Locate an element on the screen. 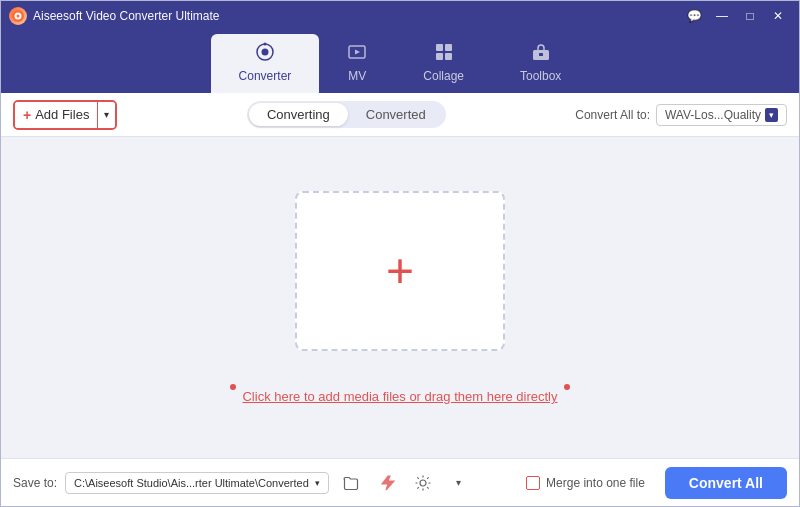 Image resolution: width=800 pixels, height=507 pixels. drop-hint-wrapper: Click here to add media files or drag th… is located at coordinates (400, 386).